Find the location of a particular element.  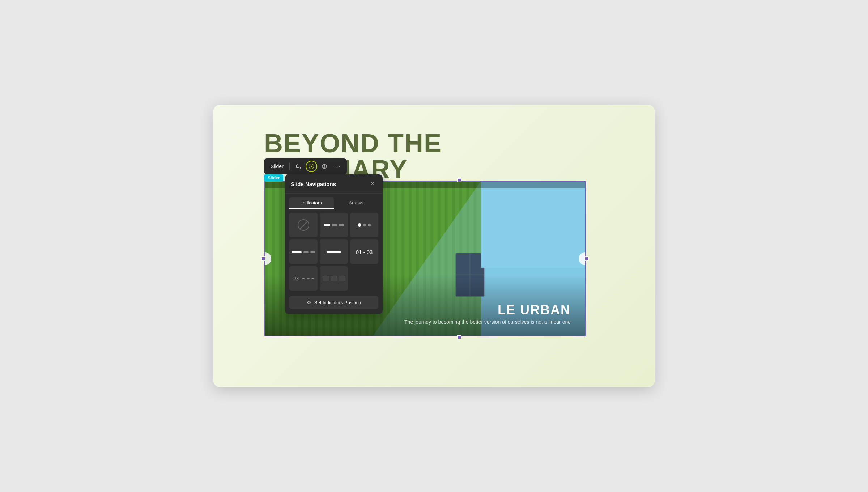

panel-close-btn: × is located at coordinates (373, 184).